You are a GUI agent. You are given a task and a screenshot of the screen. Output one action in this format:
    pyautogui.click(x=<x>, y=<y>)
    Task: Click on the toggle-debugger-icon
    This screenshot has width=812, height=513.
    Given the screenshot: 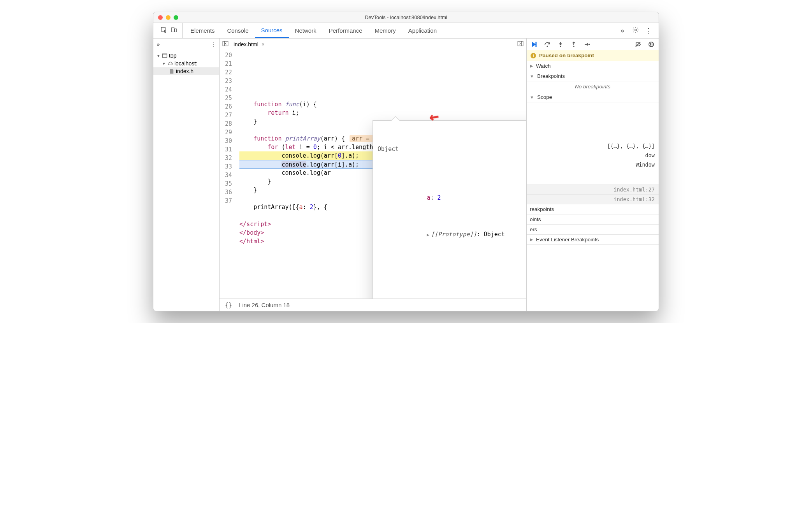 What is the action you would take?
    pyautogui.click(x=520, y=44)
    